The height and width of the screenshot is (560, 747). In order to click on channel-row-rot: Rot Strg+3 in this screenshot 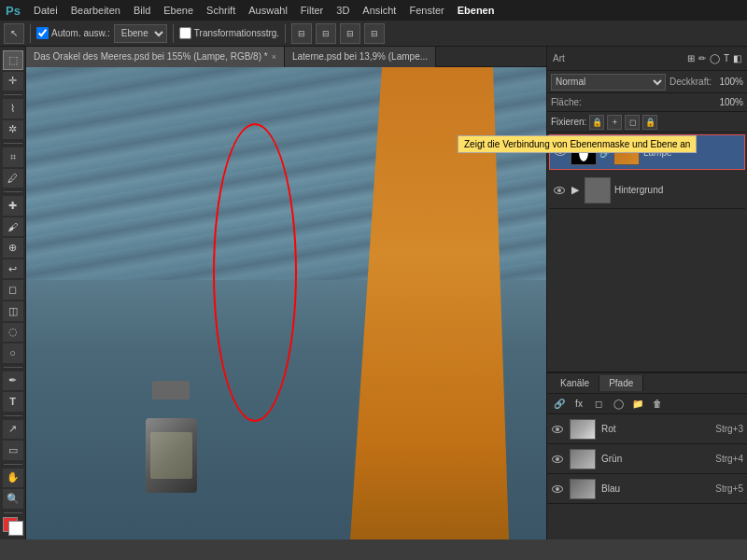, I will do `click(647, 429)`.